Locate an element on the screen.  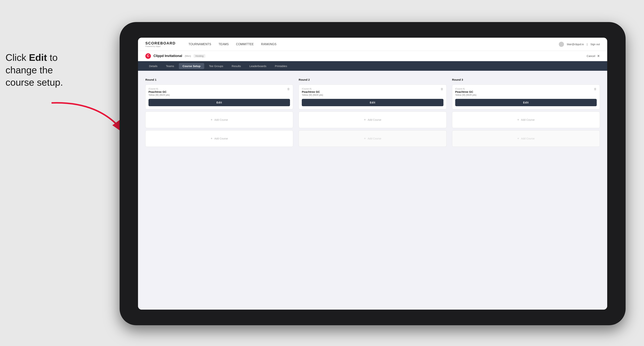
round-3-column: Round 3 🗑 (Course A) Peachtree GC Yellow… is located at coordinates (526, 112).